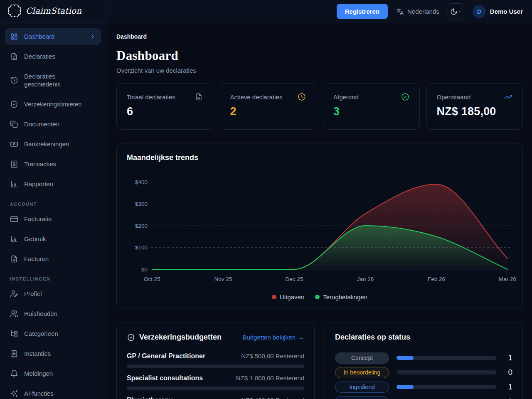 The height and width of the screenshot is (399, 532). I want to click on sidebar-item-label: Transacties, so click(40, 164).